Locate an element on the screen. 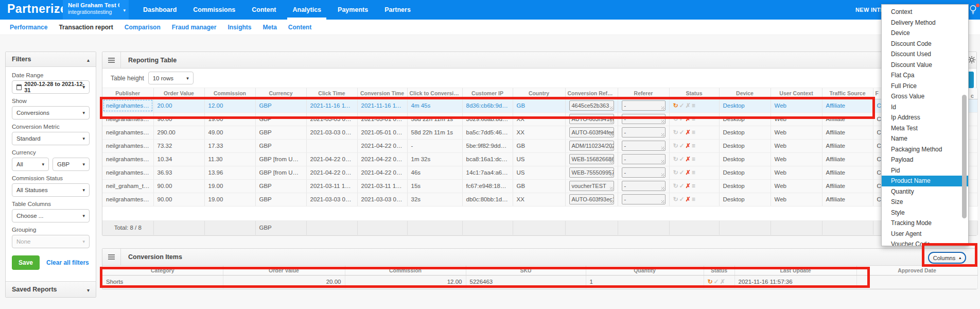 This screenshot has height=309, width=980. conversion-items-menu-button is located at coordinates (112, 257).